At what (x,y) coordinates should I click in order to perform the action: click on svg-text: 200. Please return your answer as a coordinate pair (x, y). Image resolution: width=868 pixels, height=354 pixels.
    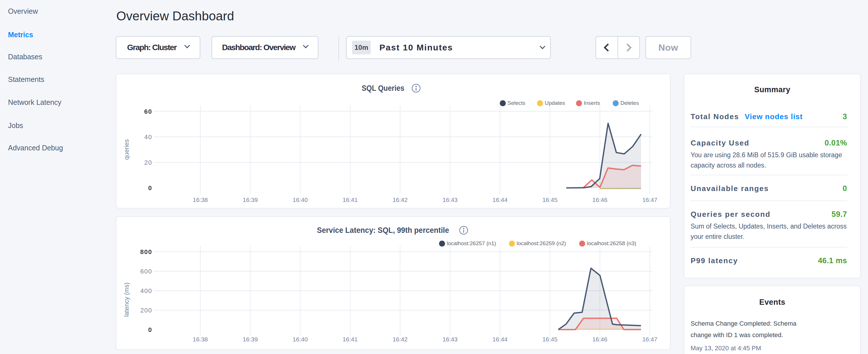
    Looking at the image, I should click on (146, 311).